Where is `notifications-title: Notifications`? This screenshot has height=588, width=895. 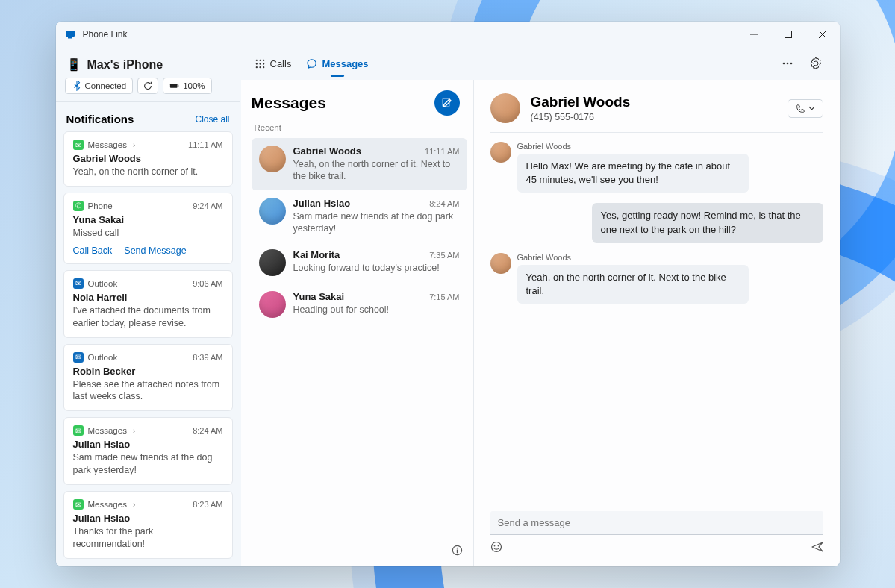 notifications-title: Notifications is located at coordinates (100, 119).